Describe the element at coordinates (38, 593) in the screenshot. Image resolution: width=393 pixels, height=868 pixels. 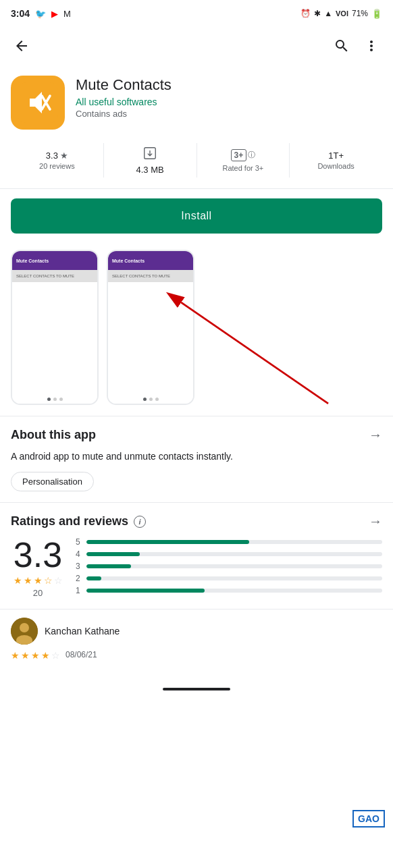
I see `big-count: 20` at that location.